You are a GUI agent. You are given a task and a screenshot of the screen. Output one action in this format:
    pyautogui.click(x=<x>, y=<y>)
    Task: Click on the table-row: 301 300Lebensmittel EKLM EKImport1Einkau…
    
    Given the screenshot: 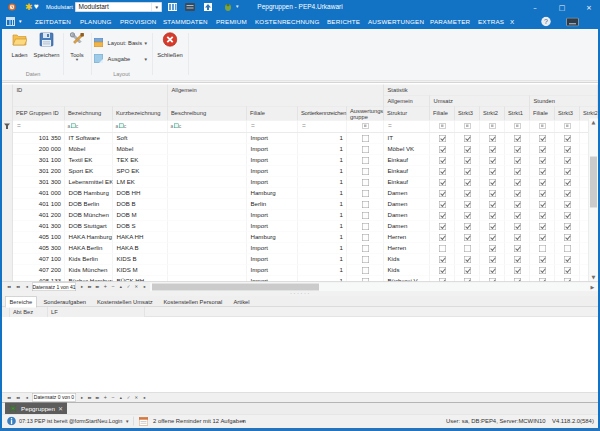 What is the action you would take?
    pyautogui.click(x=306, y=182)
    